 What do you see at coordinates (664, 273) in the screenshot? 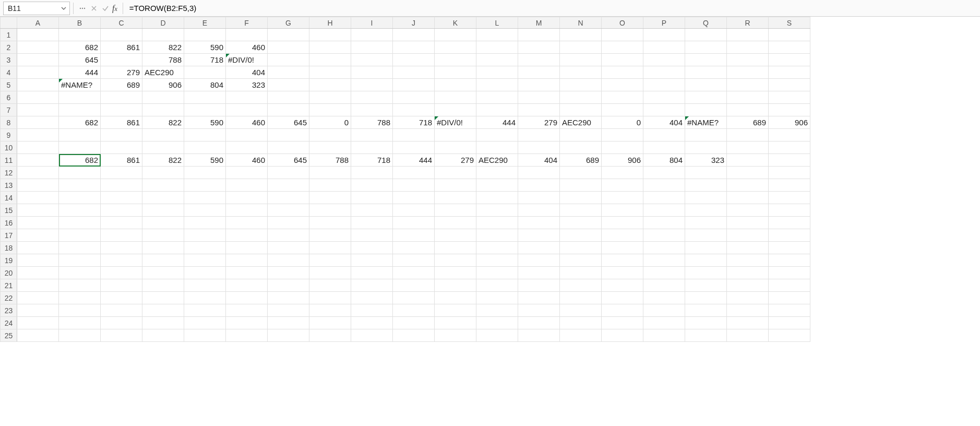
I see `cell-P20` at bounding box center [664, 273].